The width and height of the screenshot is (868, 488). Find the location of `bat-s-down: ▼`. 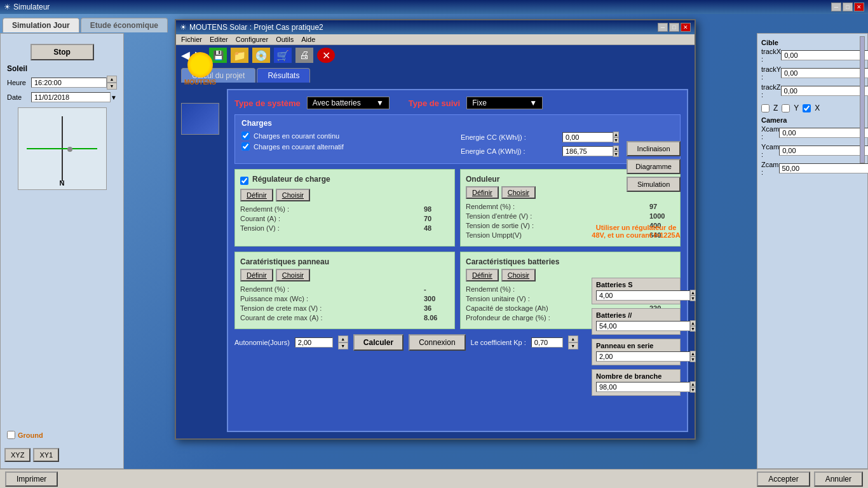

bat-s-down: ▼ is located at coordinates (693, 299).